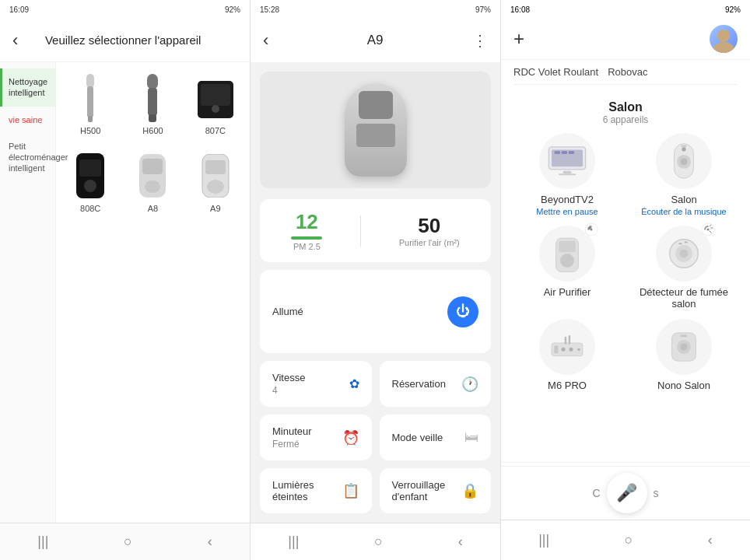  What do you see at coordinates (316, 384) in the screenshot?
I see `speed-card: Vitesse 4 ✿` at bounding box center [316, 384].